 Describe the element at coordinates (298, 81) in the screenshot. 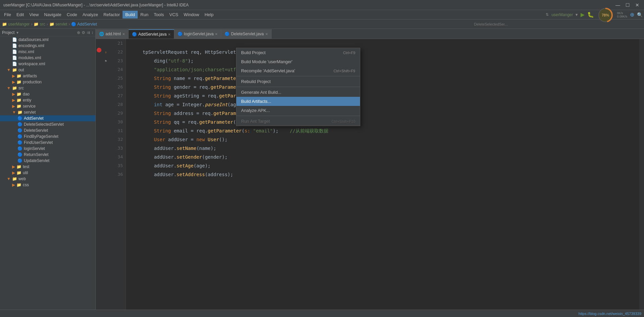

I see `menu-rebuild: Rebuild Project` at that location.